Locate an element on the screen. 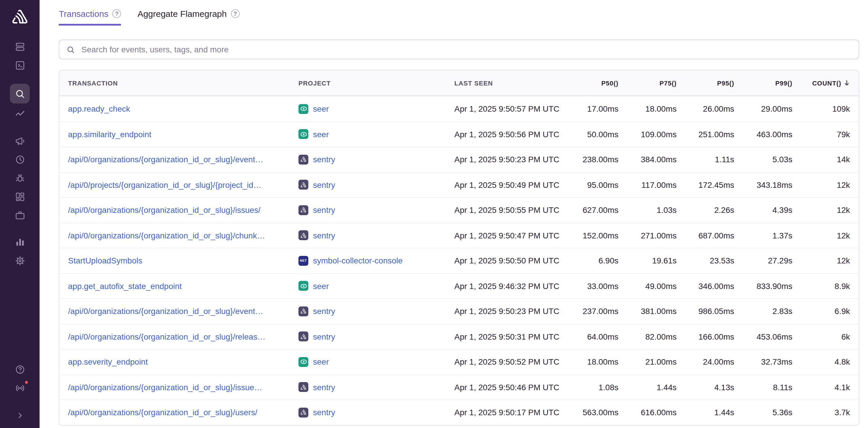 The image size is (868, 428). tab-aggregate-flamegraph: Aggregate Flamegraph is located at coordinates (189, 17).